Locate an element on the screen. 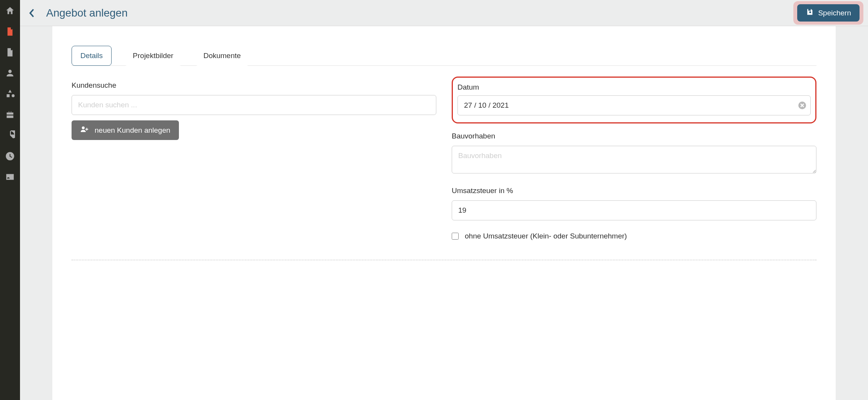 The image size is (868, 400). new-customer-button-label: neuen Kunden anlegen is located at coordinates (132, 130).